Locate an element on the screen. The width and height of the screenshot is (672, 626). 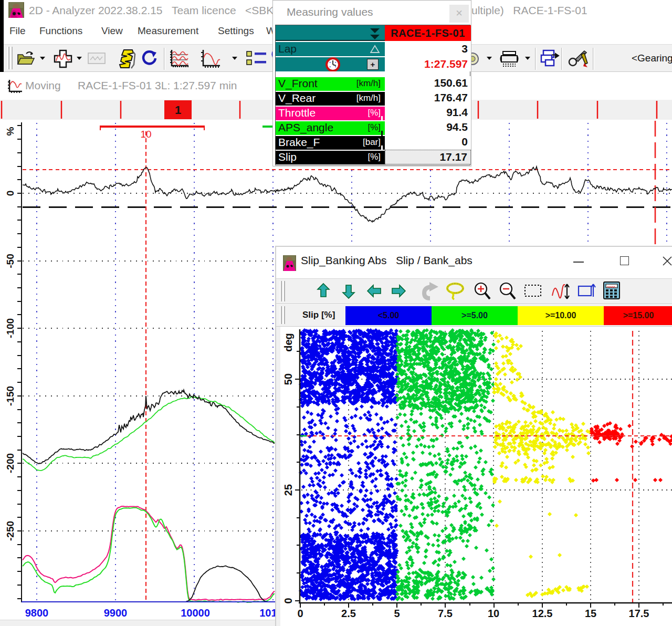
svg-text: 15 is located at coordinates (591, 613).